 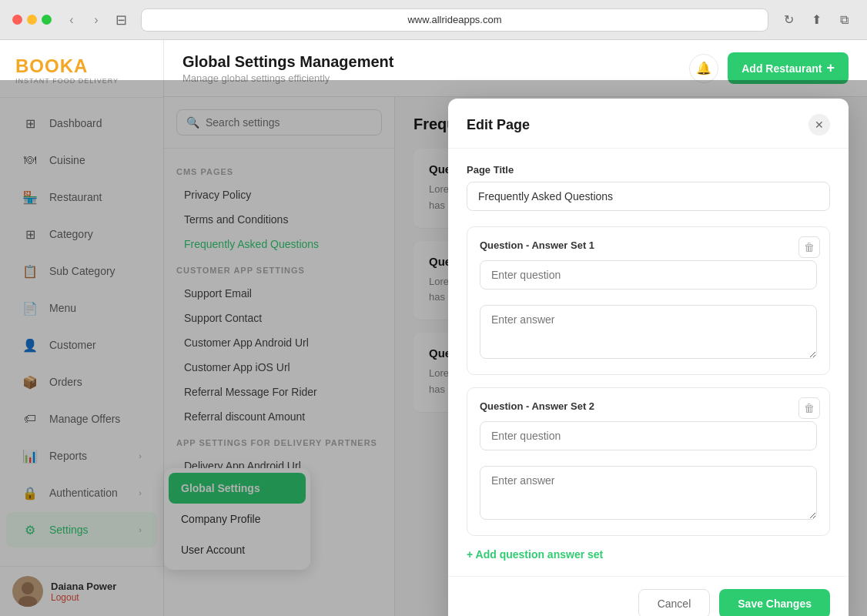 What do you see at coordinates (844, 20) in the screenshot?
I see `tabs-button: ⧉` at bounding box center [844, 20].